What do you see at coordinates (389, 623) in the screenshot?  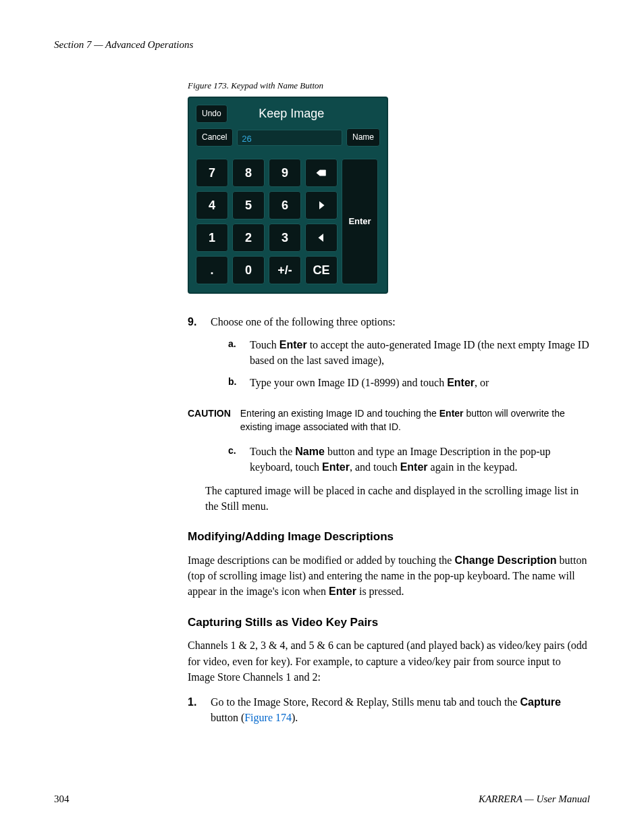 I see `capture-heading: Capturing Stills as Video Key Pairs` at bounding box center [389, 623].